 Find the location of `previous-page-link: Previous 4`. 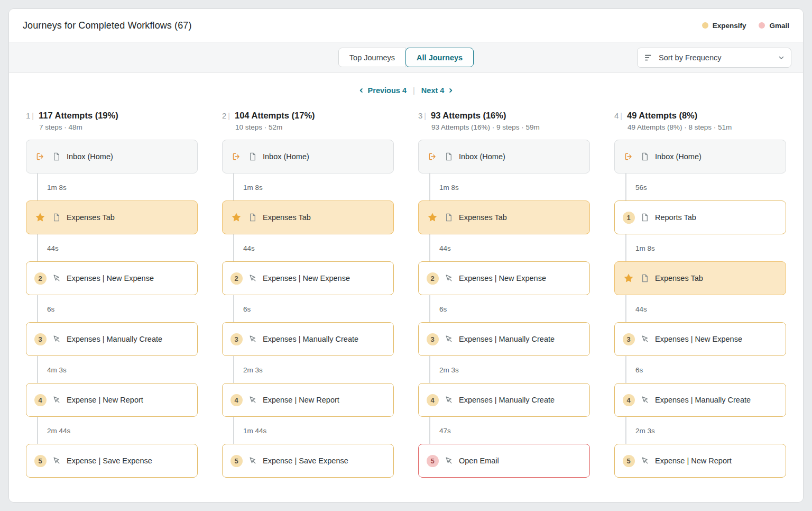

previous-page-link: Previous 4 is located at coordinates (383, 90).